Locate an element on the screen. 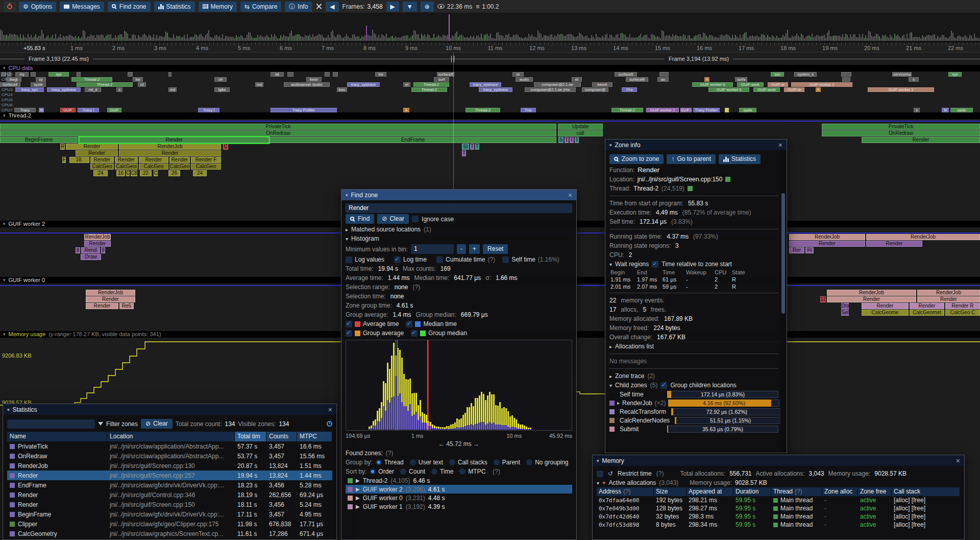 This screenshot has width=980, height=540. toolbar-button: Memory is located at coordinates (217, 7).